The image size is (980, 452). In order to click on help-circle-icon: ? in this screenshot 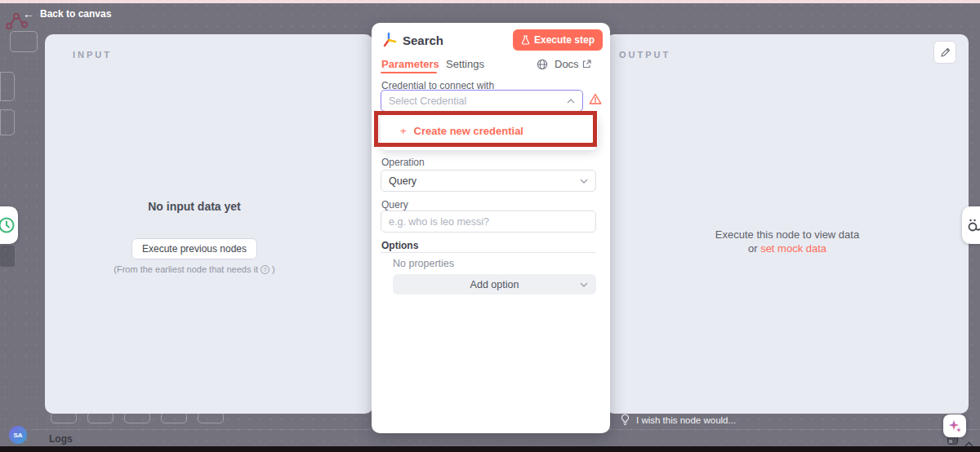, I will do `click(265, 269)`.